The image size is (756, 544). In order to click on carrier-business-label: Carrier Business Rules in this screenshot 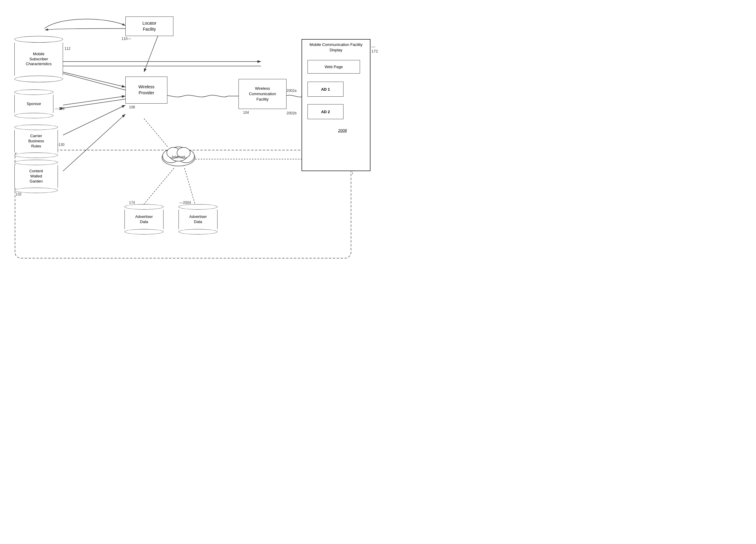, I will do `click(36, 141)`.